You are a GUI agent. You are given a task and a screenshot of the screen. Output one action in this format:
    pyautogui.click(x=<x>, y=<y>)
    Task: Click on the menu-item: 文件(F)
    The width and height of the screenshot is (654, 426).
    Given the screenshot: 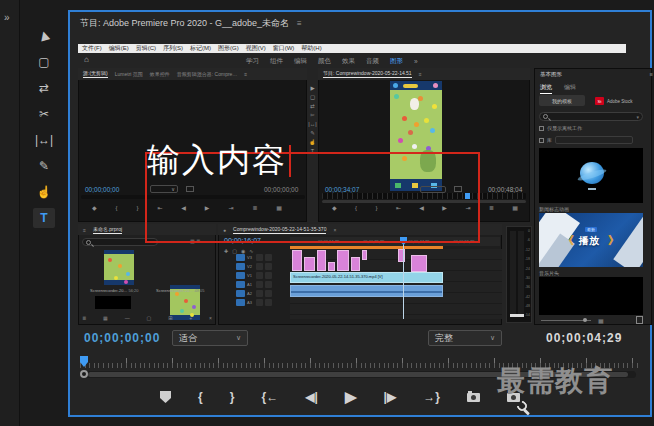 What is the action you would take?
    pyautogui.click(x=92, y=48)
    